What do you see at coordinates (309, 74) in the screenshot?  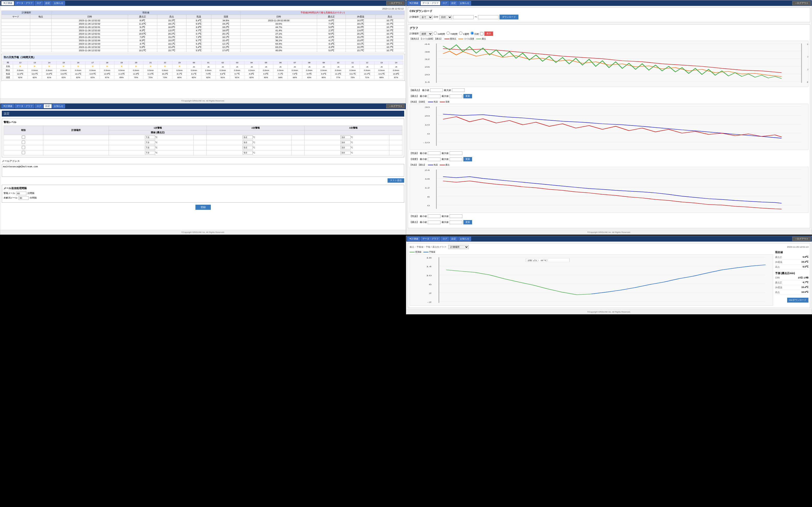 I see `weather-temp-cell: 8.5℃` at bounding box center [309, 74].